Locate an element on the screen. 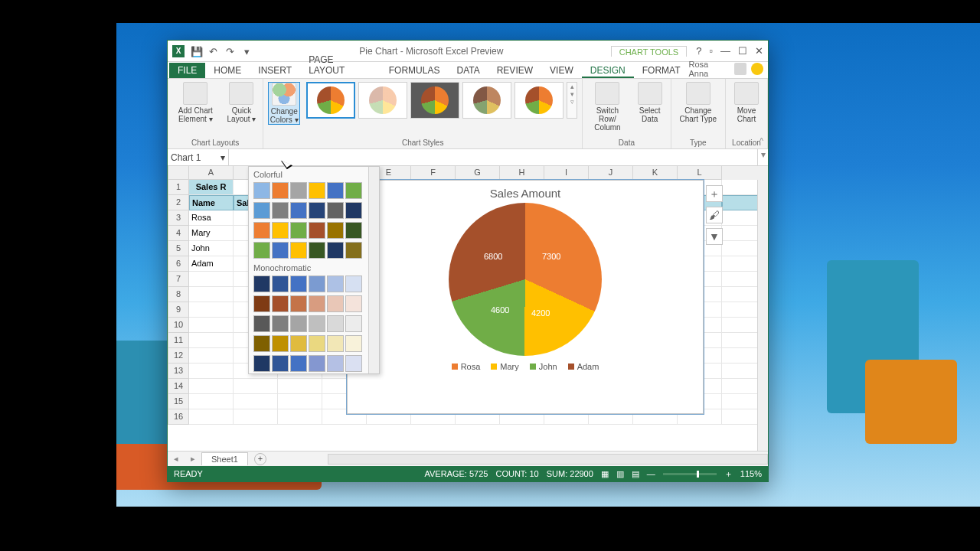 Image resolution: width=980 pixels, height=551 pixels. minimize-icon: — is located at coordinates (726, 51).